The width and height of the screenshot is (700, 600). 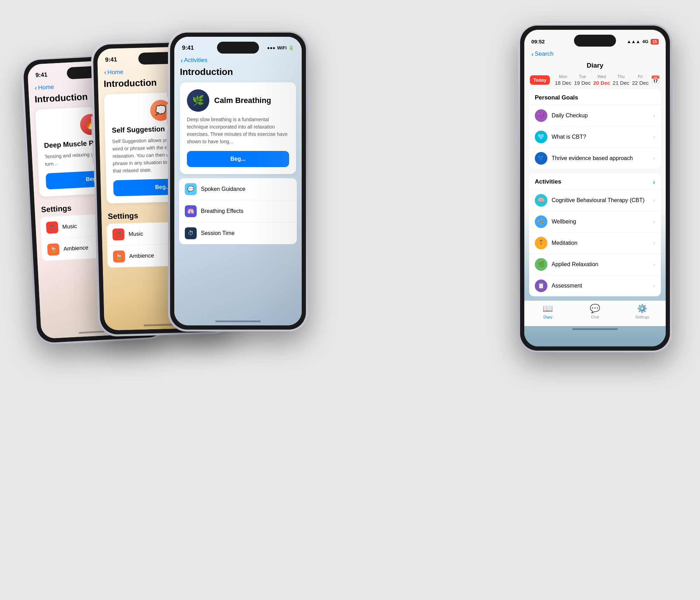 I want to click on cal-day-mon: Mon 18 Dec, so click(x=563, y=80).